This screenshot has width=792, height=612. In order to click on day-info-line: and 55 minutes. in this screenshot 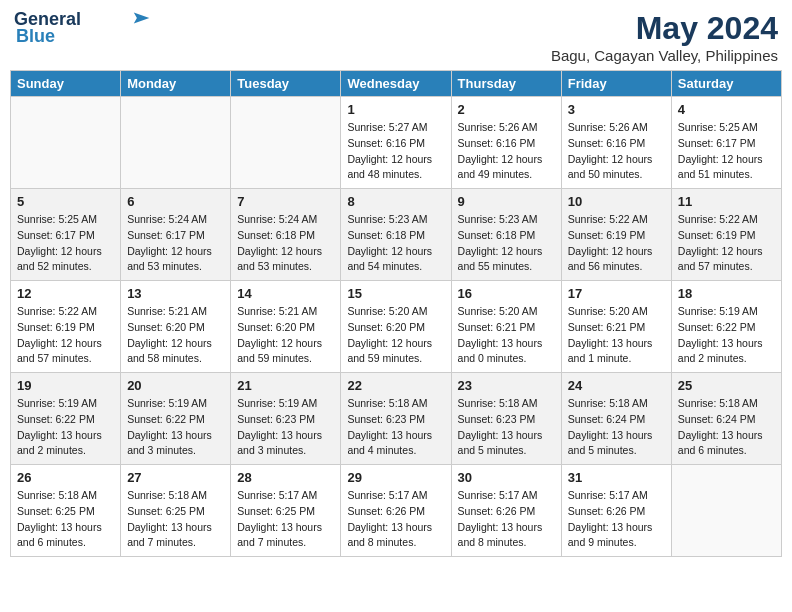, I will do `click(506, 267)`.